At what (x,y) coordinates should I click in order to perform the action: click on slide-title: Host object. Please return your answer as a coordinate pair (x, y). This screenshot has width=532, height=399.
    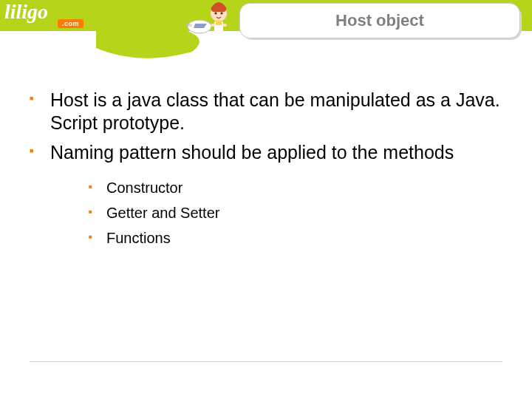
    Looking at the image, I should click on (380, 21).